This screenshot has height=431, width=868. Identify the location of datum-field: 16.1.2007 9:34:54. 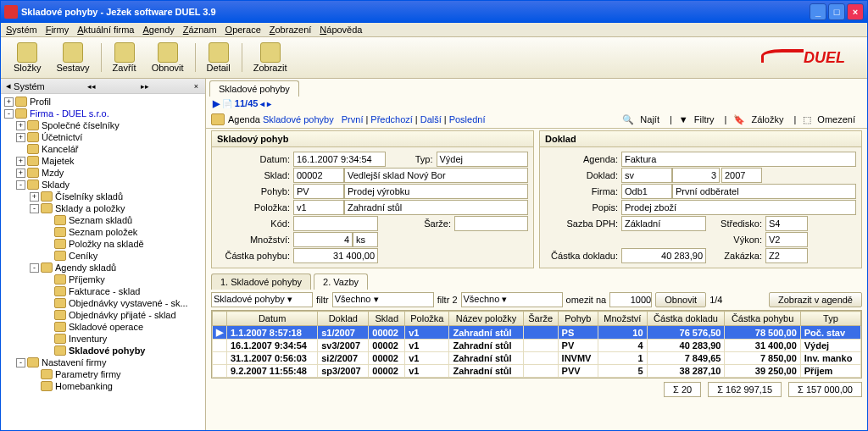
(339, 159).